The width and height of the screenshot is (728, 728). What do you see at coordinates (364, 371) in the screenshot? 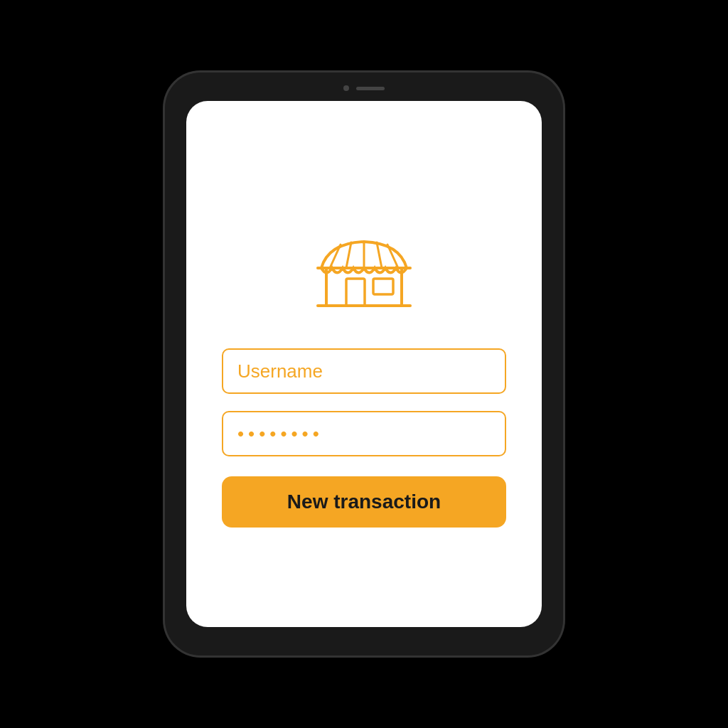
I see `username-input` at bounding box center [364, 371].